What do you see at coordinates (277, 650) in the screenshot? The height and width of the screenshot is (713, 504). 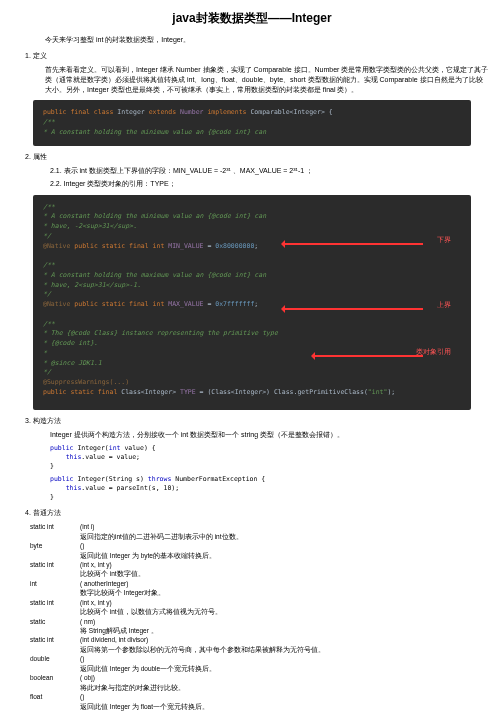 I see `method-desc: 返回将第一个参数除以秒的无符号商，其中每个参数和结果被解释为无符号值。` at bounding box center [277, 650].